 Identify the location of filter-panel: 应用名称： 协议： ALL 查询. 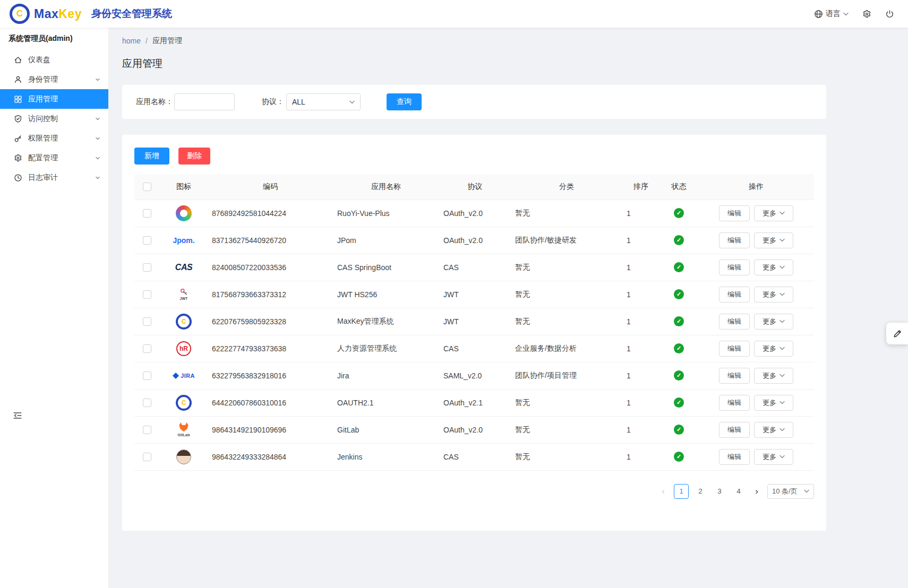
(474, 102).